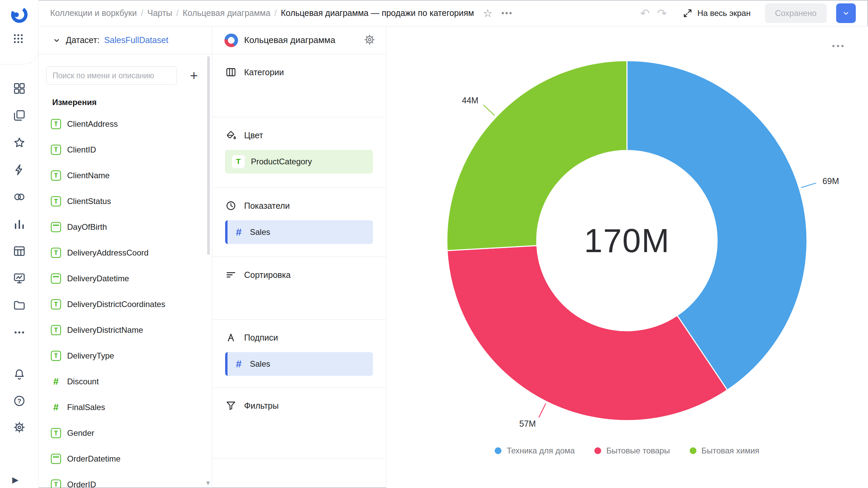  What do you see at coordinates (209, 156) in the screenshot?
I see `dataset-scrollbar` at bounding box center [209, 156].